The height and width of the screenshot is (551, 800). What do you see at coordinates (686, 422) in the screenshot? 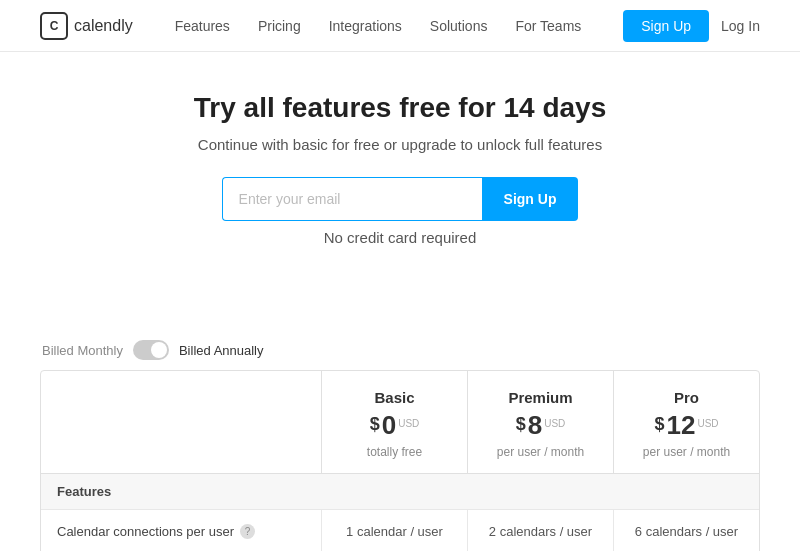
I see `plan-pro: Pro $ 12 USD per user / month` at bounding box center [686, 422].